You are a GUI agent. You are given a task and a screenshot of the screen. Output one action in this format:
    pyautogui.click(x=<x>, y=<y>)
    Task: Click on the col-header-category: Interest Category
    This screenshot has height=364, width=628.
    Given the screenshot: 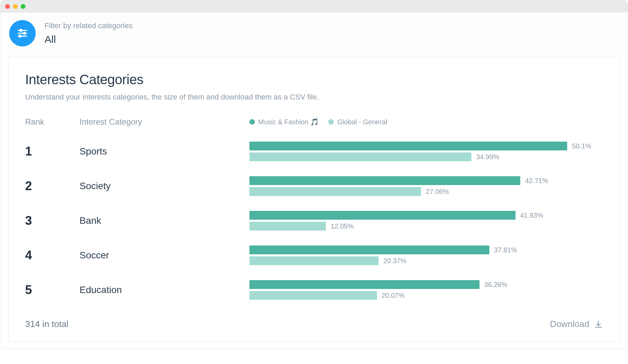 What is the action you would take?
    pyautogui.click(x=164, y=122)
    